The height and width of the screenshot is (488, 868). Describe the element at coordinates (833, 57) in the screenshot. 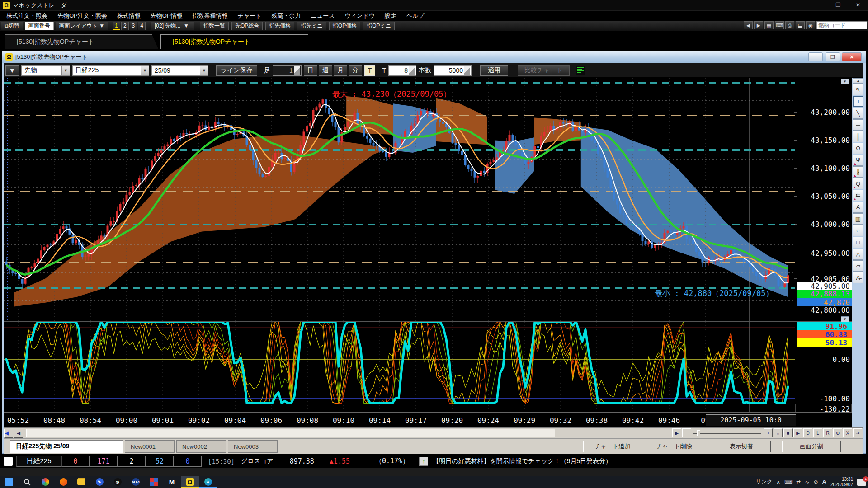

I see `window-maximize-button: ❐` at that location.